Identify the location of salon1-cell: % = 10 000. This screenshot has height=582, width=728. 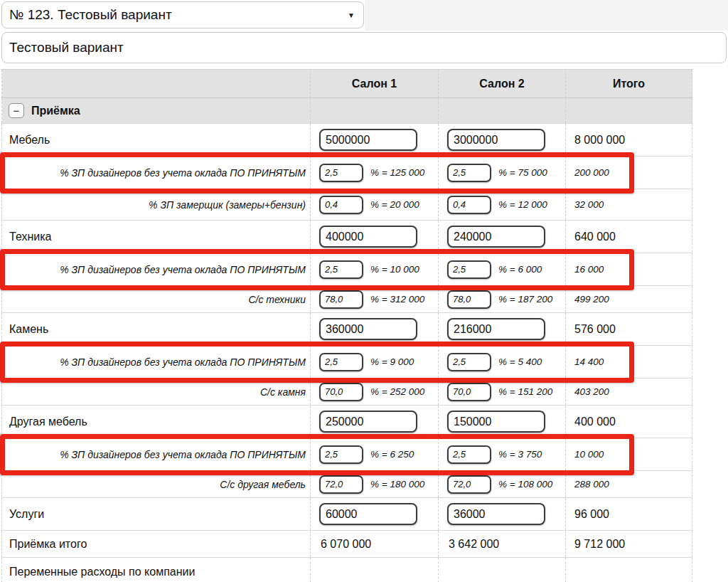
(375, 270).